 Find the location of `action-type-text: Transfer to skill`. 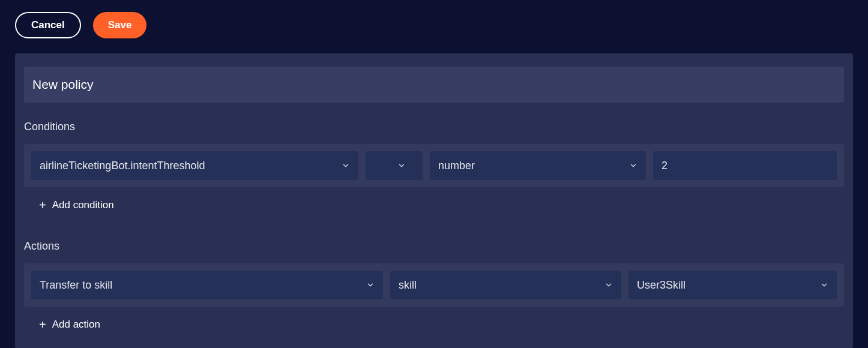

action-type-text: Transfer to skill is located at coordinates (200, 286).